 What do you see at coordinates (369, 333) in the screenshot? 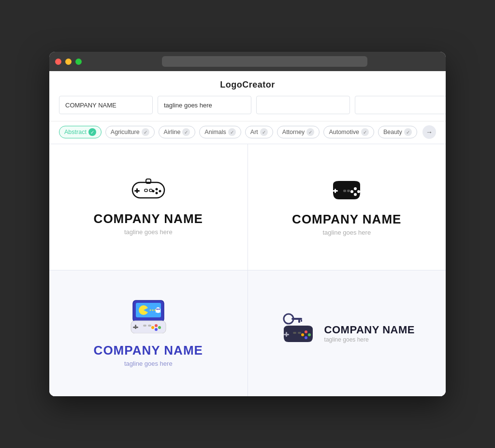
I see `logo-4-text: COMPANY NAME tagline goes here` at bounding box center [369, 333].